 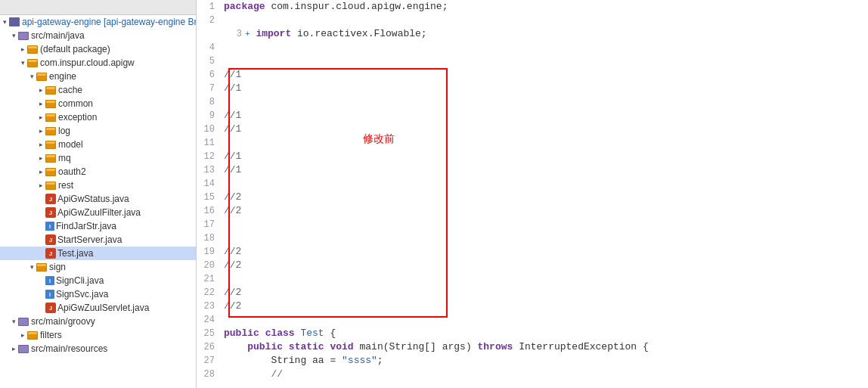 I want to click on code-line-18: 18, so click(x=532, y=238).